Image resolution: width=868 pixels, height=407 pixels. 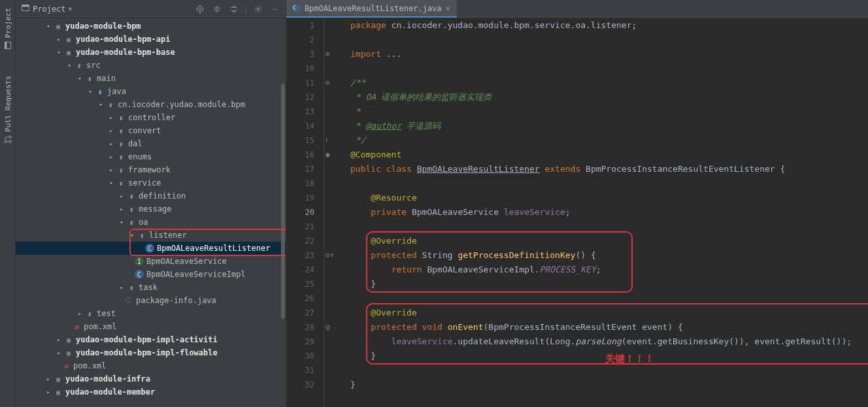 What do you see at coordinates (358, 82) in the screenshot?
I see `code-token: /**` at bounding box center [358, 82].